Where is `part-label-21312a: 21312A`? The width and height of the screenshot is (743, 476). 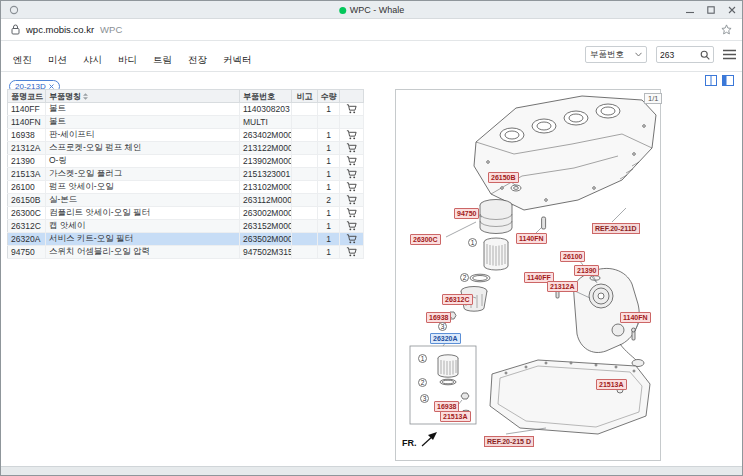
part-label-21312a: 21312A is located at coordinates (562, 286).